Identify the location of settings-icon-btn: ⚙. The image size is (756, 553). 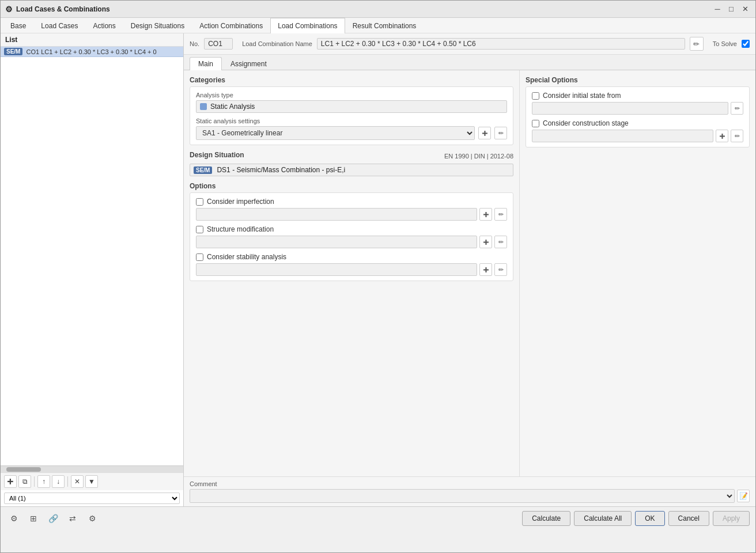
(14, 518).